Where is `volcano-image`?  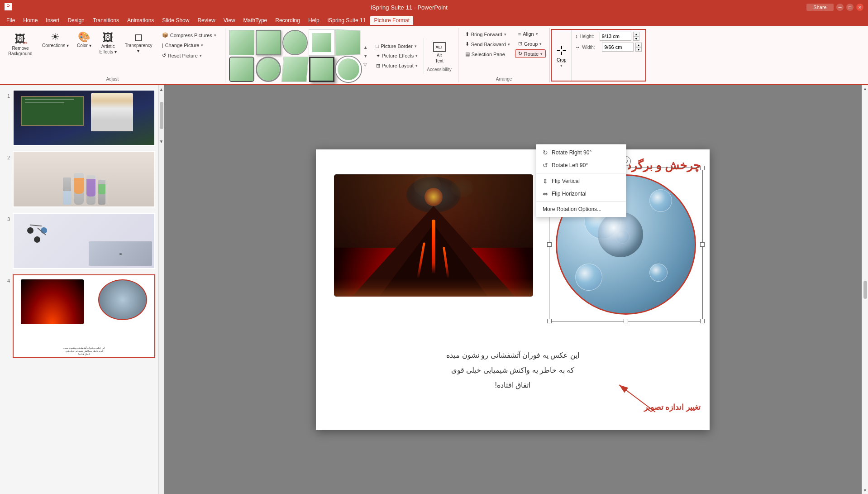
volcano-image is located at coordinates (434, 235).